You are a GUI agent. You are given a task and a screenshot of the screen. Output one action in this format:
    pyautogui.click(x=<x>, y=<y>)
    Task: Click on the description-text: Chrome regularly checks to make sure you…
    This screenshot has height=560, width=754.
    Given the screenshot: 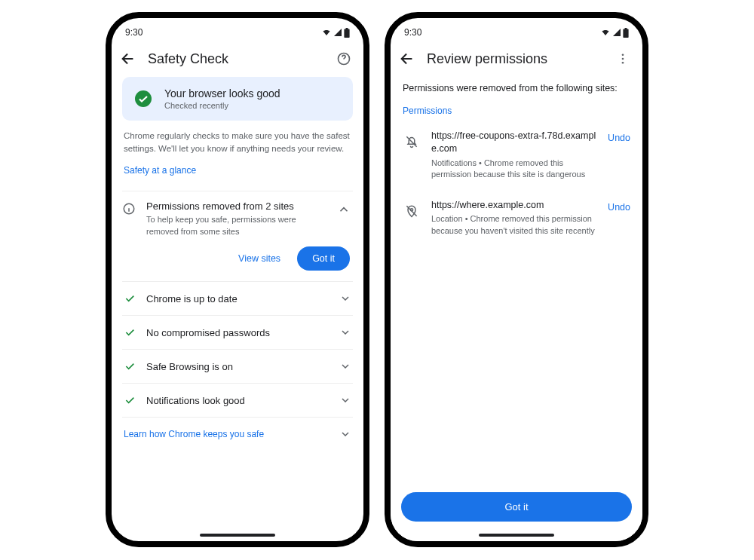 What is the action you would take?
    pyautogui.click(x=238, y=142)
    